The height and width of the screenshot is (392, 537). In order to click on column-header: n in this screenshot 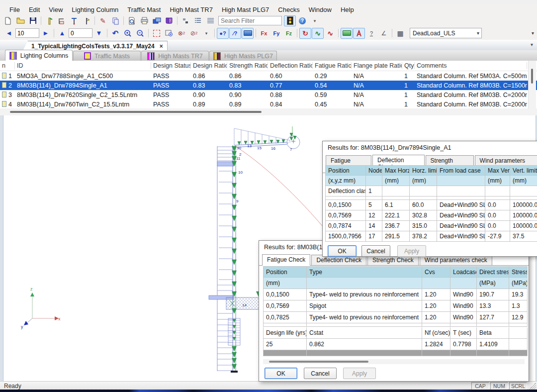, I will do `click(7, 66)`.